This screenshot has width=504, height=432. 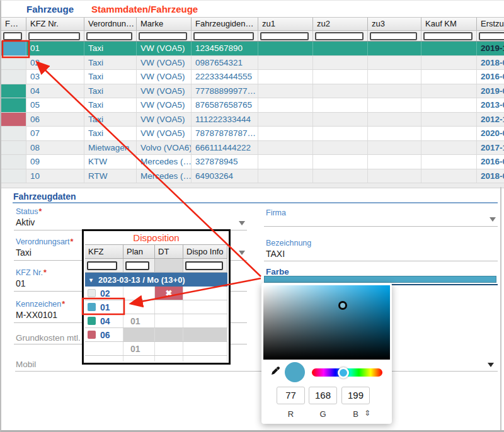 I want to click on bezeichnung-field: TAXI, so click(x=275, y=254).